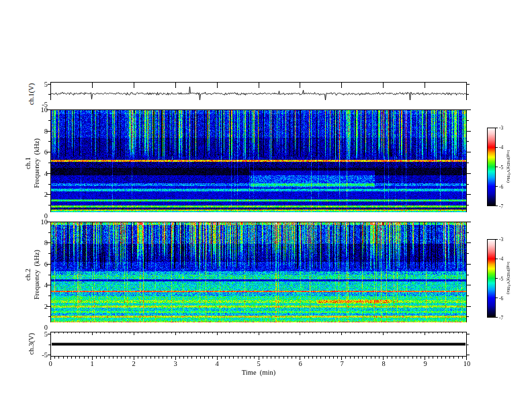 The height and width of the screenshot is (411, 532). I want to click on x-tick-label: 3, so click(175, 364).